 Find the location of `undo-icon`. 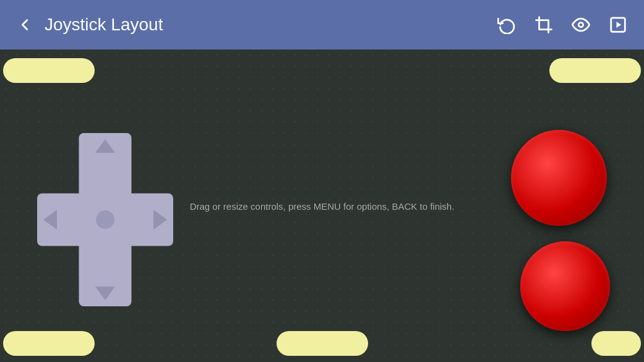

undo-icon is located at coordinates (507, 25).